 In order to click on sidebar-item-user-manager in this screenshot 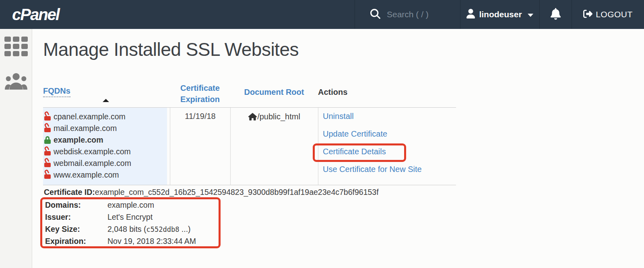, I will do `click(16, 82)`.